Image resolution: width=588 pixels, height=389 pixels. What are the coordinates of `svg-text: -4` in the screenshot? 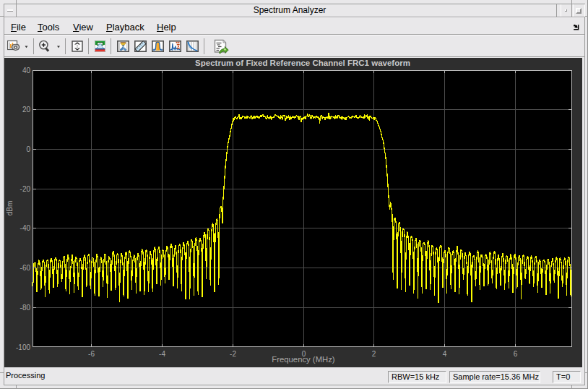 It's located at (162, 354).